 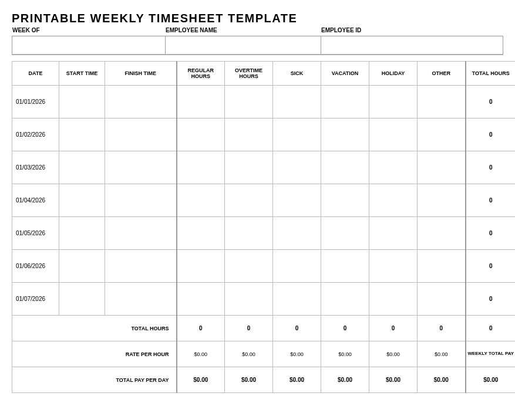 What do you see at coordinates (36, 168) in the screenshot?
I see `date-cell: 01/03/2026` at bounding box center [36, 168].